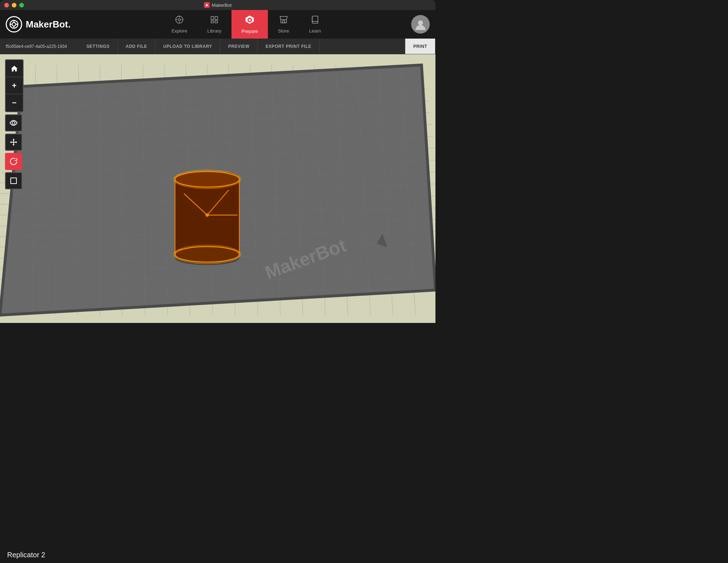 This screenshot has height=563, width=728. I want to click on nav-bar: MakerBot. Explore, so click(218, 24).